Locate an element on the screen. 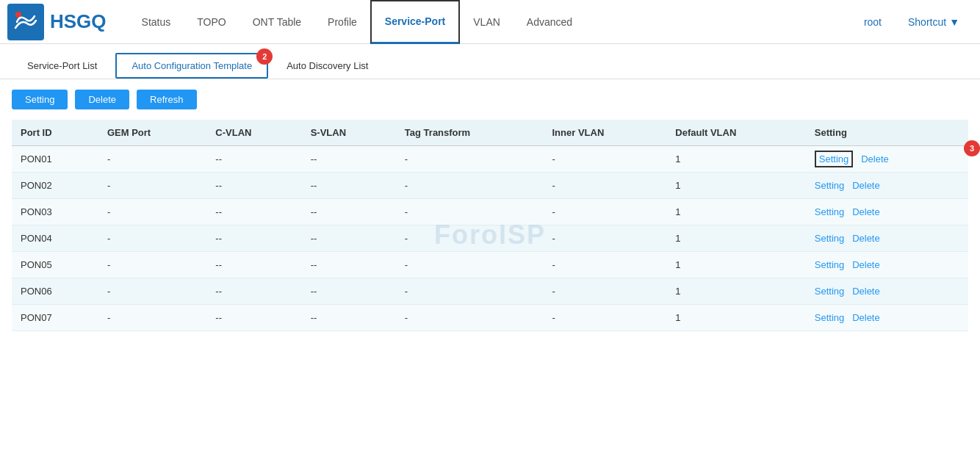  col-default-vlan: Default VLAN is located at coordinates (736, 133).